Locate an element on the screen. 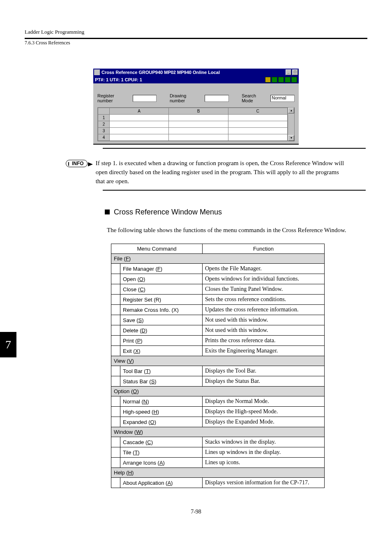 The width and height of the screenshot is (392, 555). rule-top is located at coordinates (196, 39).